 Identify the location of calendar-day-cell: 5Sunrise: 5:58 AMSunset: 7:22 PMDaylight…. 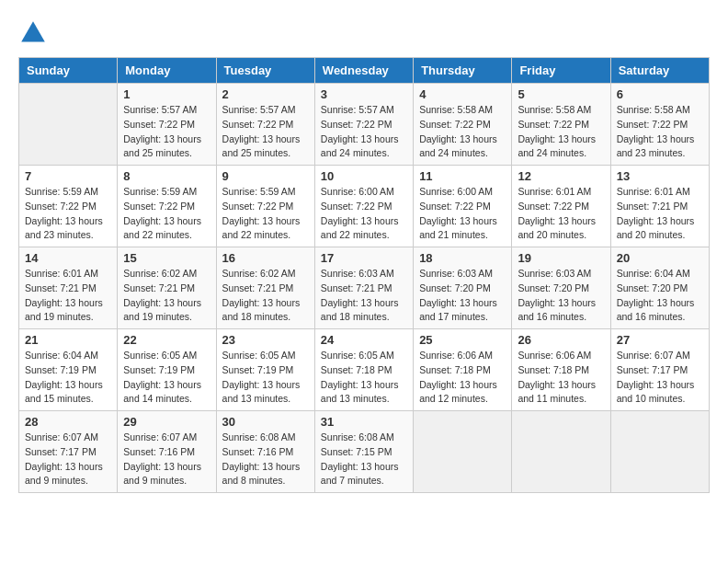
(561, 125).